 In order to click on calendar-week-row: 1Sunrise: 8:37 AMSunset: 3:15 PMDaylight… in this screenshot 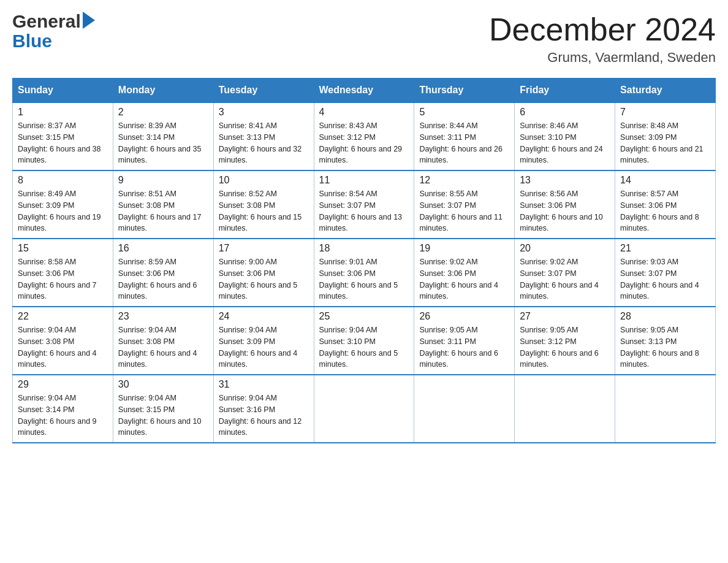, I will do `click(364, 136)`.